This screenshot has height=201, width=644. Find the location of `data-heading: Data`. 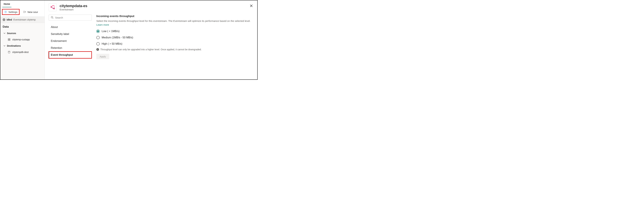

data-heading: Data is located at coordinates (22, 26).